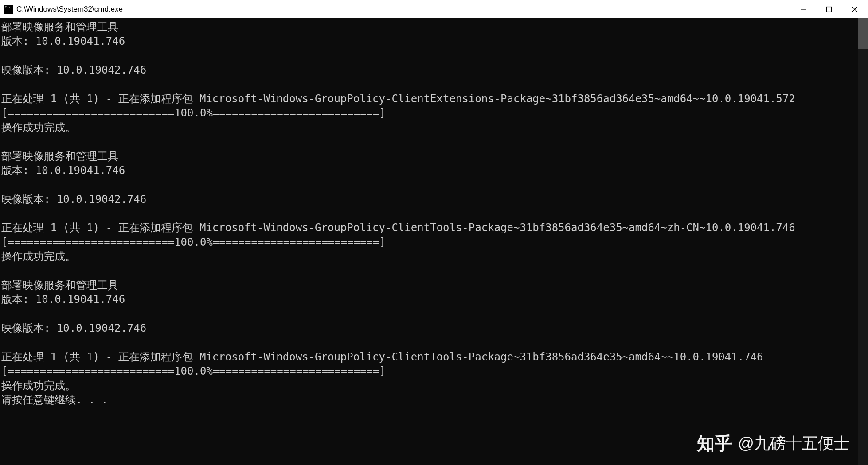  I want to click on maximize-icon, so click(829, 9).